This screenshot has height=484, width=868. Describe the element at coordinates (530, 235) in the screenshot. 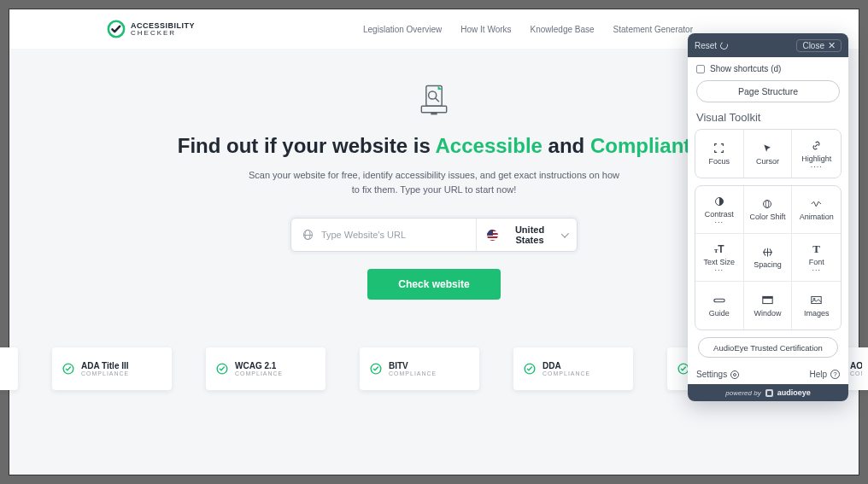

I see `country-label: United States` at that location.